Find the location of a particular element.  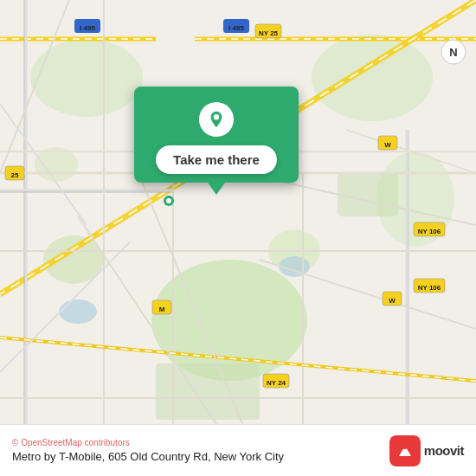

location-info: © OpenStreetMap contributors Metro by T-… is located at coordinates (148, 450).